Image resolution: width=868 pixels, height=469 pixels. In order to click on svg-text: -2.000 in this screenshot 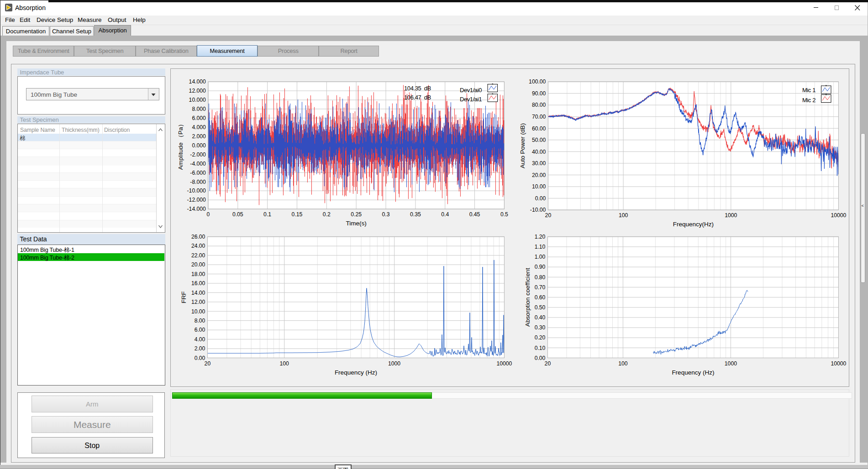, I will do `click(198, 155)`.